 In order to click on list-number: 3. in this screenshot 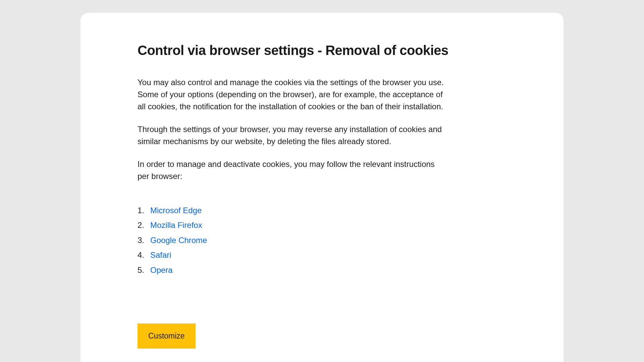, I will do `click(144, 240)`.